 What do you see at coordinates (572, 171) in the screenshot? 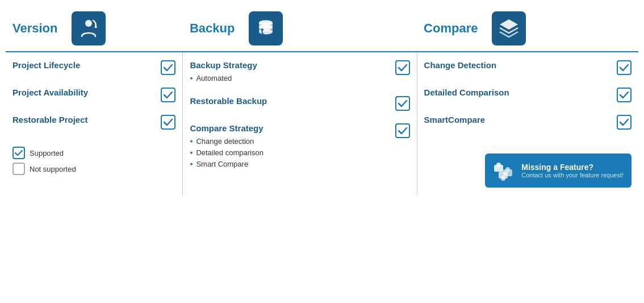
I see `missing-feature-text: Missing a Feature? Contact us with your …` at bounding box center [572, 171].